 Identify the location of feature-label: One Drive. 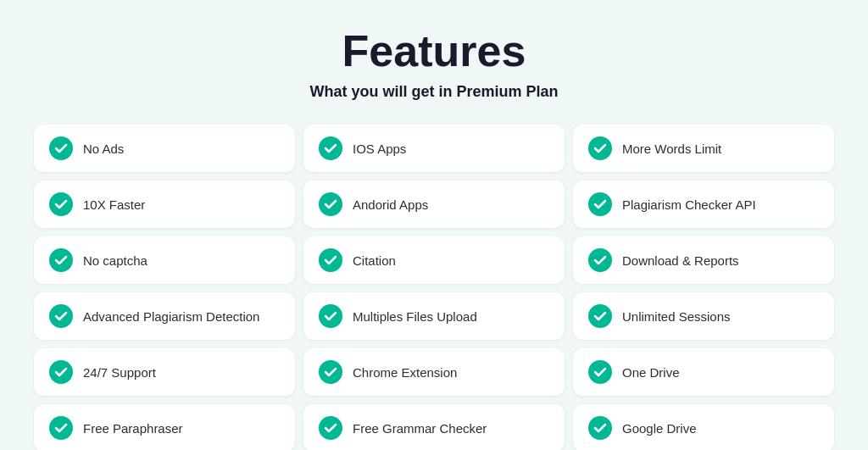
(651, 373).